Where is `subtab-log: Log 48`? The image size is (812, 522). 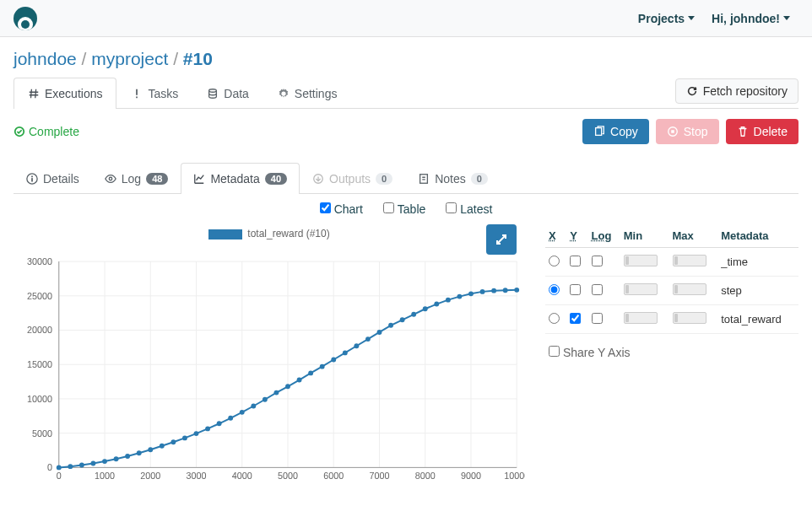 subtab-log: Log 48 is located at coordinates (137, 179).